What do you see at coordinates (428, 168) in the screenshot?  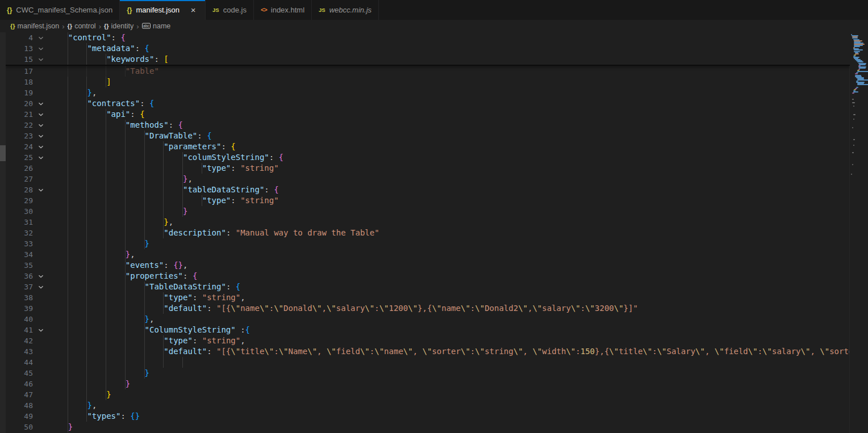 I see `code-line-26: 26 "type": "string"` at bounding box center [428, 168].